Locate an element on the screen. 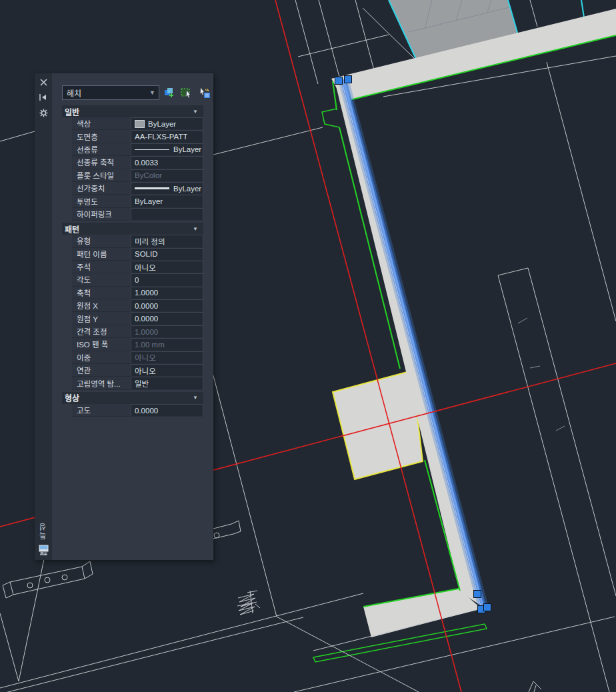 The image size is (616, 692). property-label: 선종류 축척 is located at coordinates (101, 163).